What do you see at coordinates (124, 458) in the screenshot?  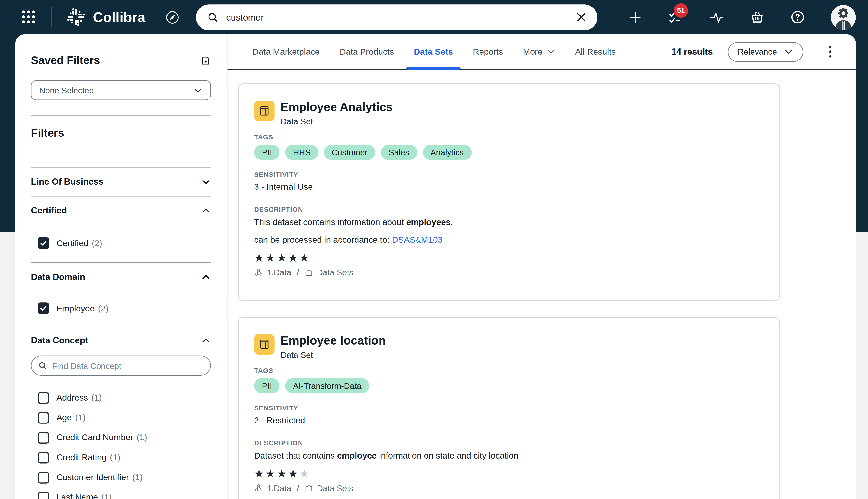 I see `checkbox-credit-rating: Credit Rating (1)` at bounding box center [124, 458].